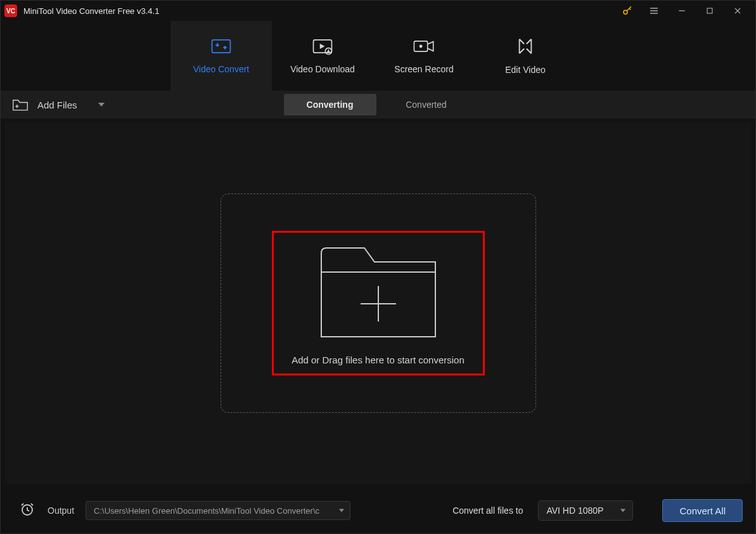 This screenshot has width=756, height=534. I want to click on app-title: MiniTool Video Converter Free v3.4.1, so click(91, 11).